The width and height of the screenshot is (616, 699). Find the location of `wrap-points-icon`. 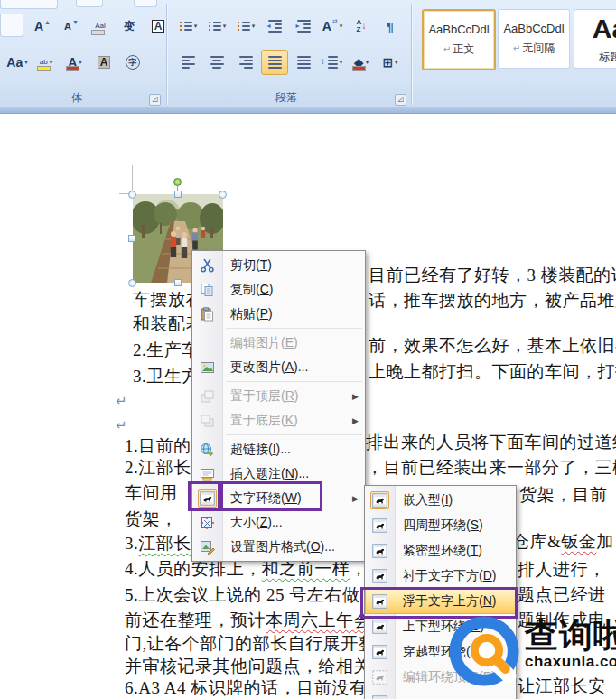

wrap-points-icon is located at coordinates (379, 677).